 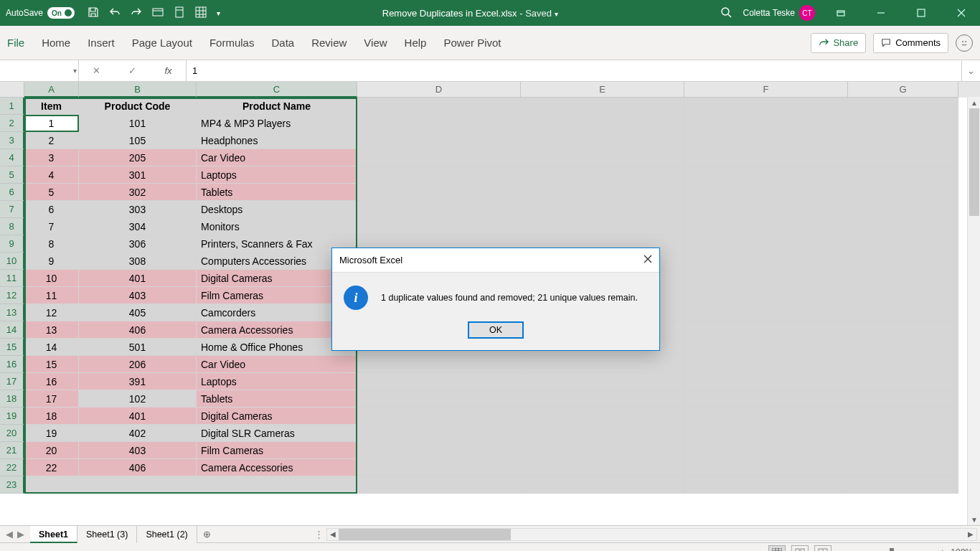 I want to click on zoom-out-button: −, so click(x=839, y=550).